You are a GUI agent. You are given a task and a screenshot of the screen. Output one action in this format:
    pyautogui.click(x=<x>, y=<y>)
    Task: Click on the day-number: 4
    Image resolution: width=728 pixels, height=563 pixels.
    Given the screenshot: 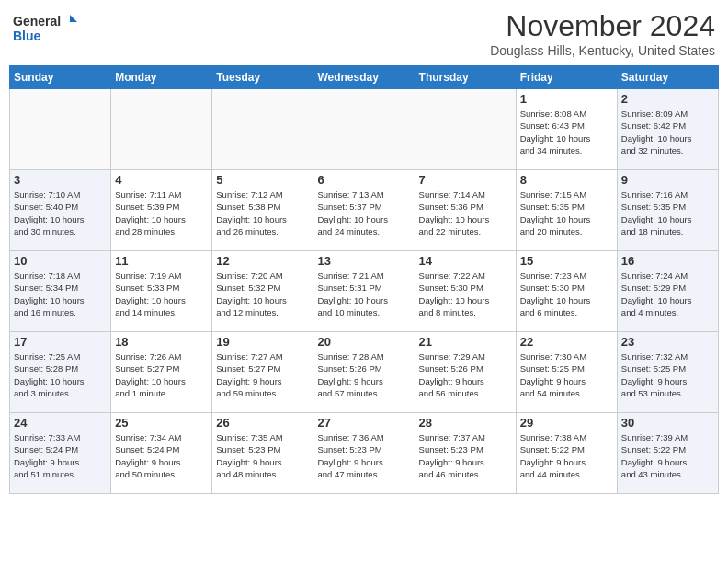 What is the action you would take?
    pyautogui.click(x=162, y=180)
    